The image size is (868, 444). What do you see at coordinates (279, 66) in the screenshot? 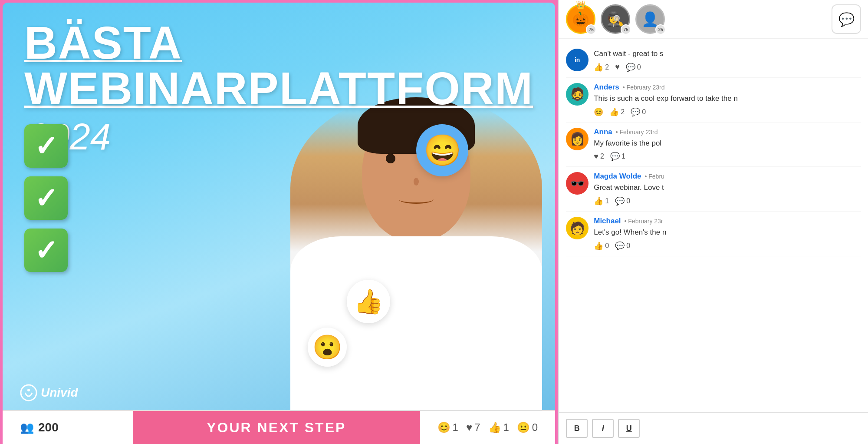
I see `video-title-line1: BÄSTA WEBINARPLATTFORM` at bounding box center [279, 66].